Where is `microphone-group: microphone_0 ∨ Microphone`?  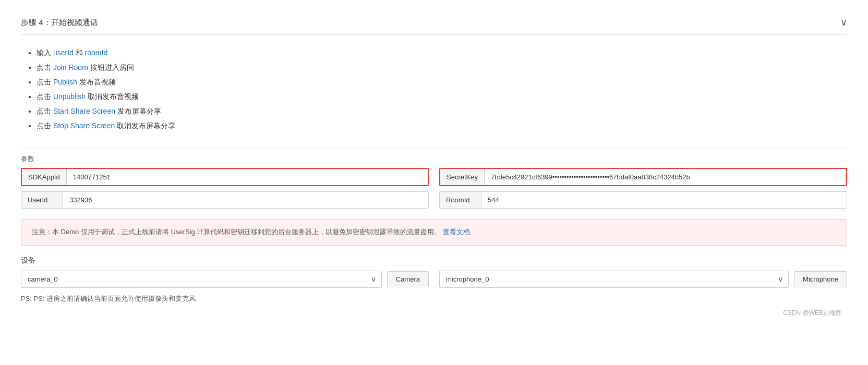
microphone-group: microphone_0 ∨ Microphone is located at coordinates (643, 279).